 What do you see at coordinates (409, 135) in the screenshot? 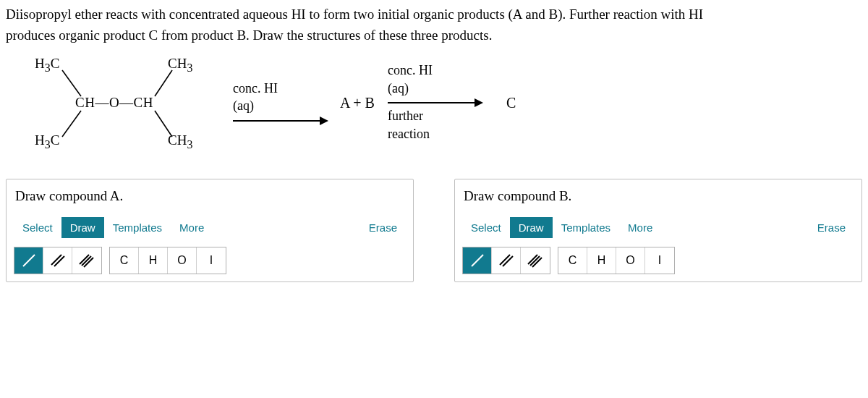
I see `step2-condition2: reaction` at bounding box center [409, 135].